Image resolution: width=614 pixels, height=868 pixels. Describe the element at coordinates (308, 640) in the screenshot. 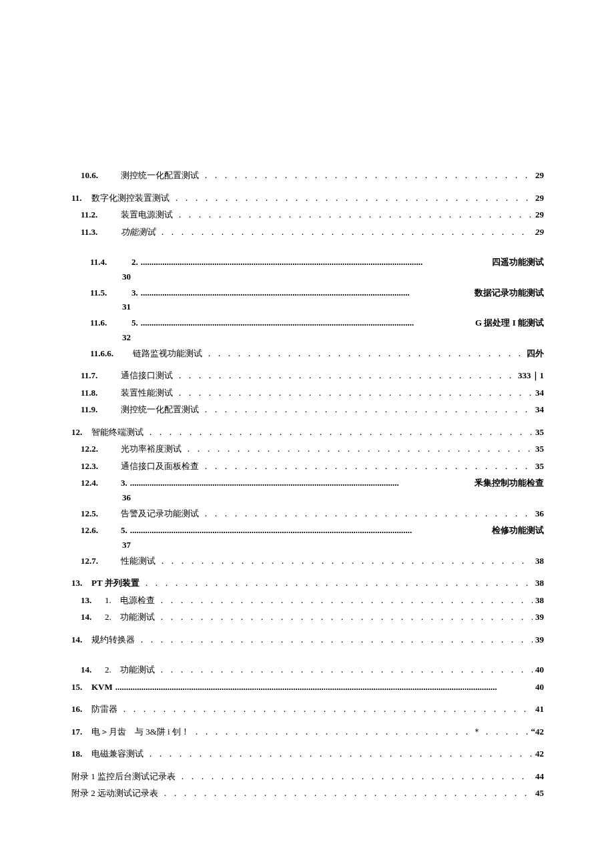

I see `toc-entry: 14.规约转换器．．．．．．．．．．．．．．．．．．．．．．．．．．．．．．．．…` at that location.